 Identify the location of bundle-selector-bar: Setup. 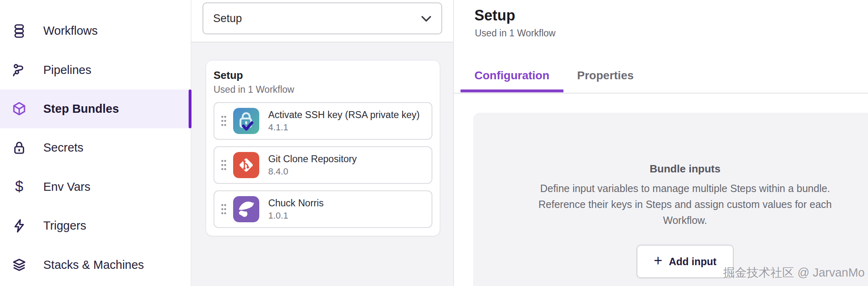
(323, 21).